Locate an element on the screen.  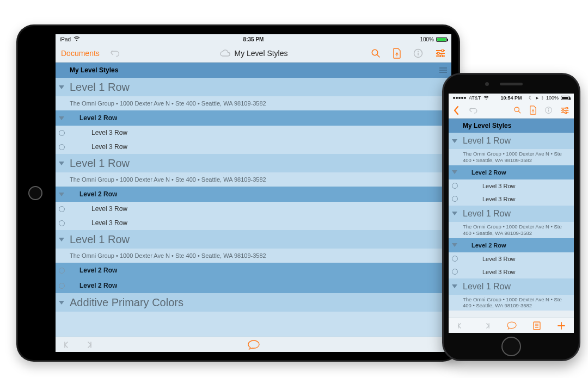
back-icon is located at coordinates (456, 110).